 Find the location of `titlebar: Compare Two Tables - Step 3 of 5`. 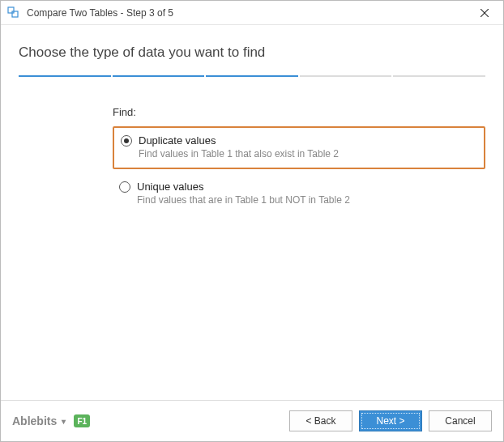

titlebar: Compare Two Tables - Step 3 of 5 is located at coordinates (252, 13).